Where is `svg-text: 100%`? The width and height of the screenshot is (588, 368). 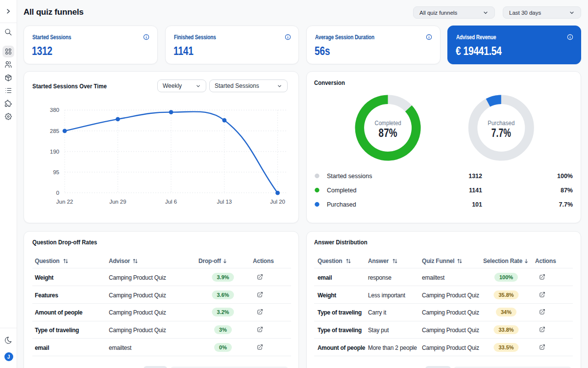 svg-text: 100% is located at coordinates (565, 176).